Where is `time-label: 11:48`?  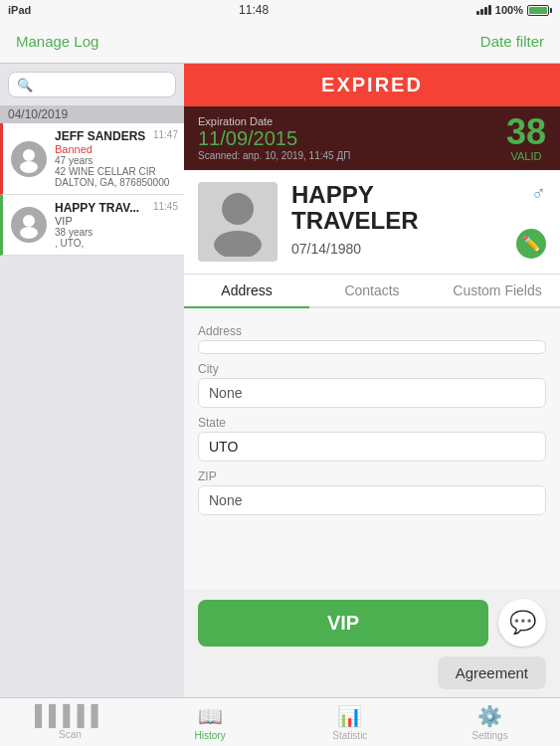
time-label: 11:48 is located at coordinates (254, 10).